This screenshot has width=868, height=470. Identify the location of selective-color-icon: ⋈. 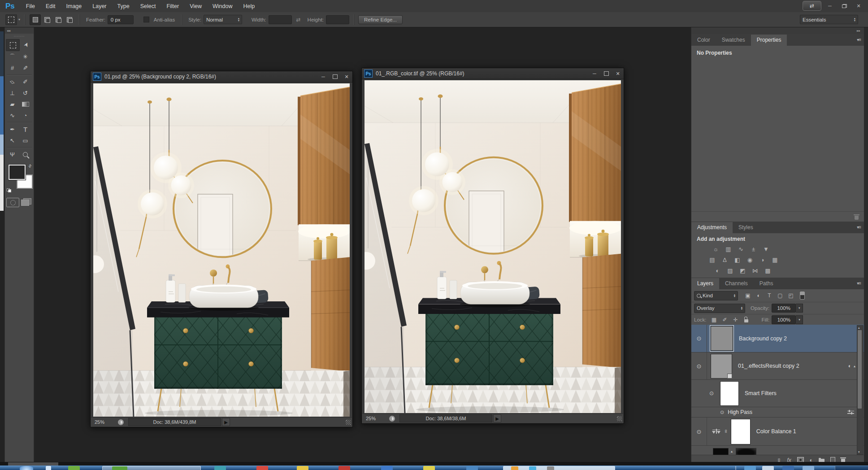
(755, 271).